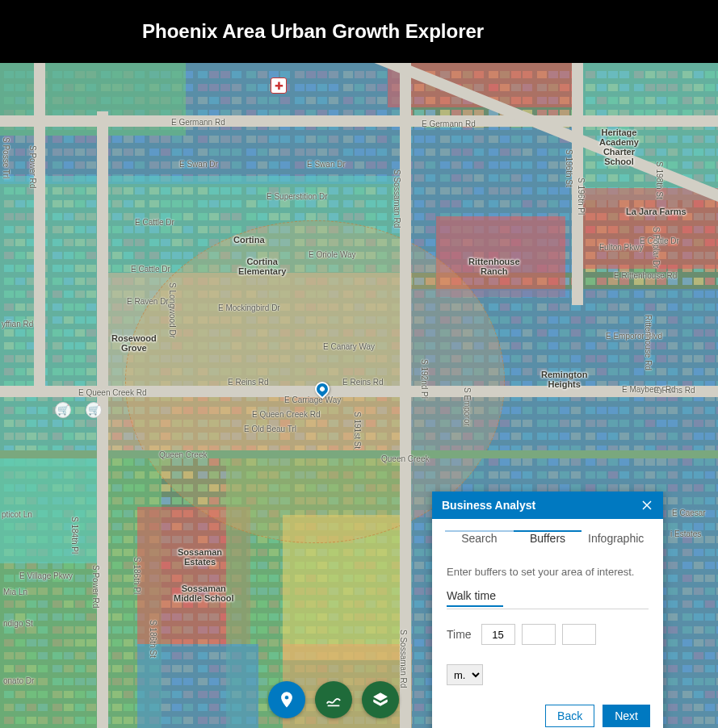 The height and width of the screenshot is (728, 718). Describe the element at coordinates (15, 592) in the screenshot. I see `road-label: Mia Ln` at that location.